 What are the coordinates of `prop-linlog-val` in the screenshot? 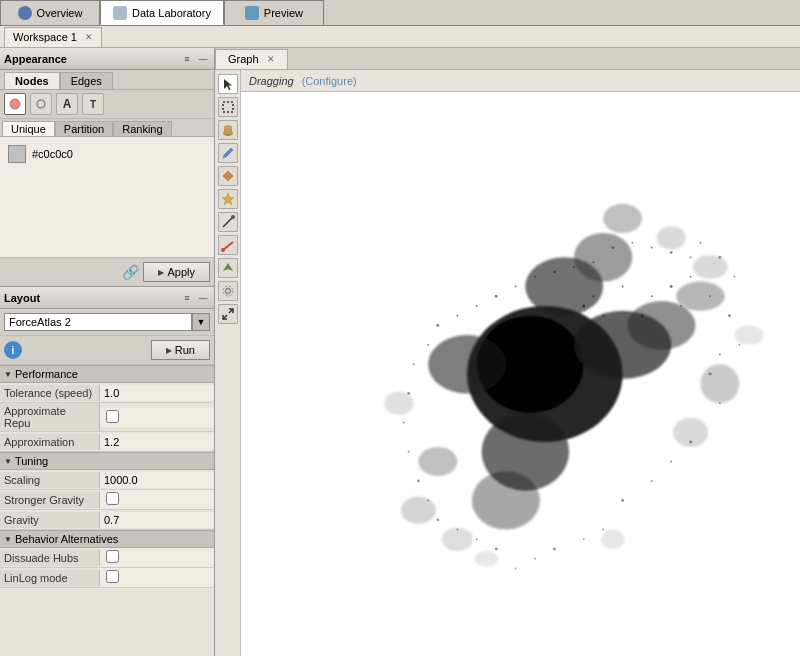 It's located at (157, 578).